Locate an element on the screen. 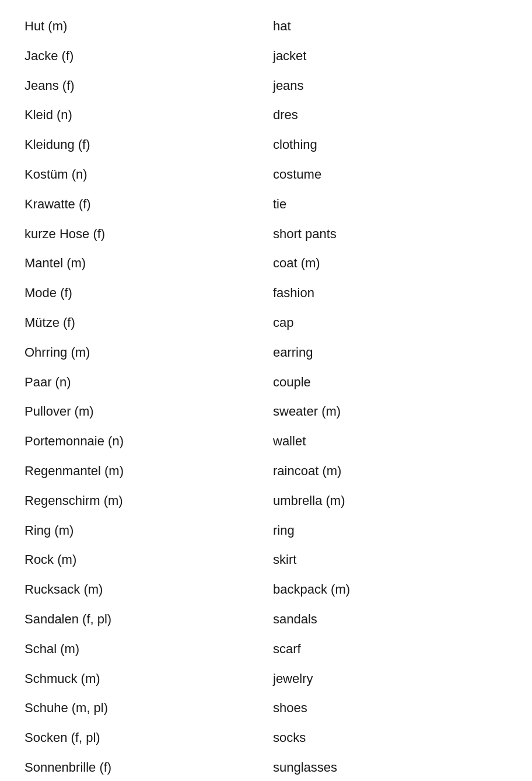 This screenshot has height=781, width=532. english-translation: sunglasses is located at coordinates (390, 767).